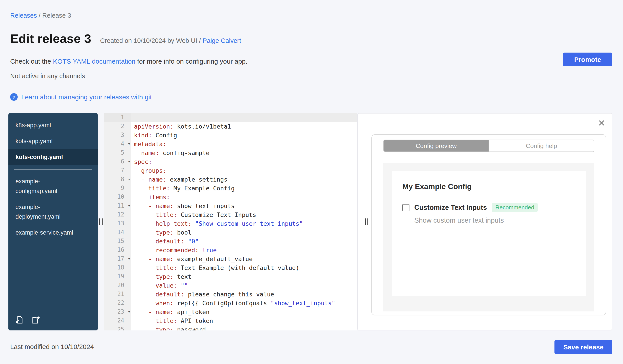 This screenshot has width=623, height=364. I want to click on file-tree-item-kots-config.yaml: kots-config.yaml, so click(53, 157).